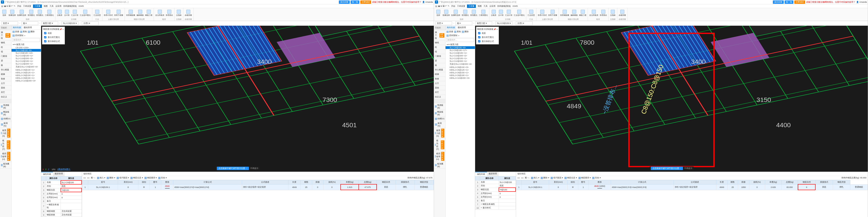  What do you see at coordinates (162, 178) in the screenshot?
I see `edit-tool: 其他 ▾` at bounding box center [162, 178].